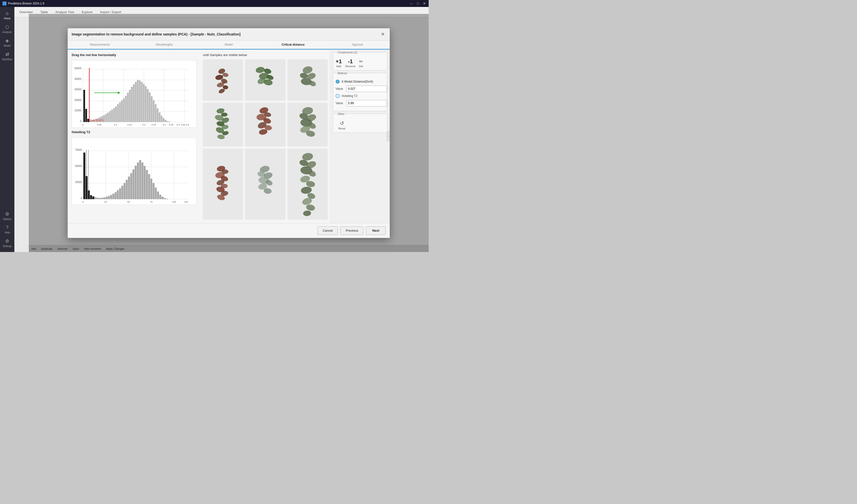  I want to click on hotelling-value-input, so click(367, 103).